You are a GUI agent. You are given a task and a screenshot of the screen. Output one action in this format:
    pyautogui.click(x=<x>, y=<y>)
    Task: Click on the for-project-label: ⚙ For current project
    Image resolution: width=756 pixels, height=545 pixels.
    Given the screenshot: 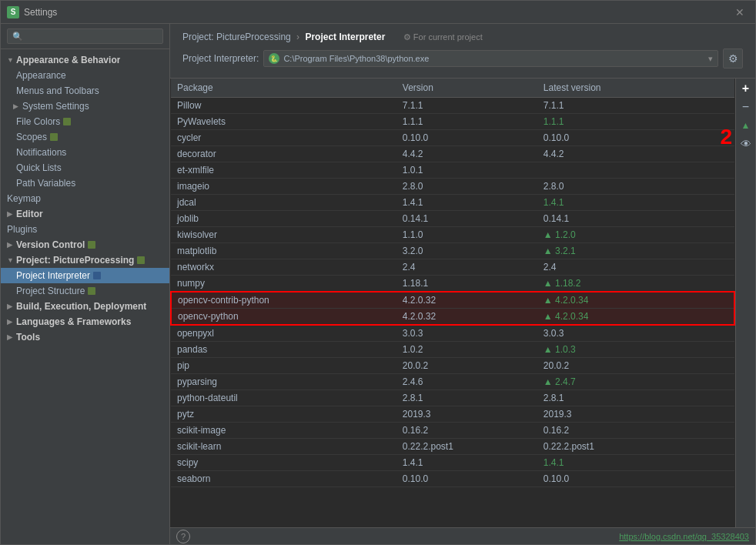 What is the action you would take?
    pyautogui.click(x=443, y=37)
    